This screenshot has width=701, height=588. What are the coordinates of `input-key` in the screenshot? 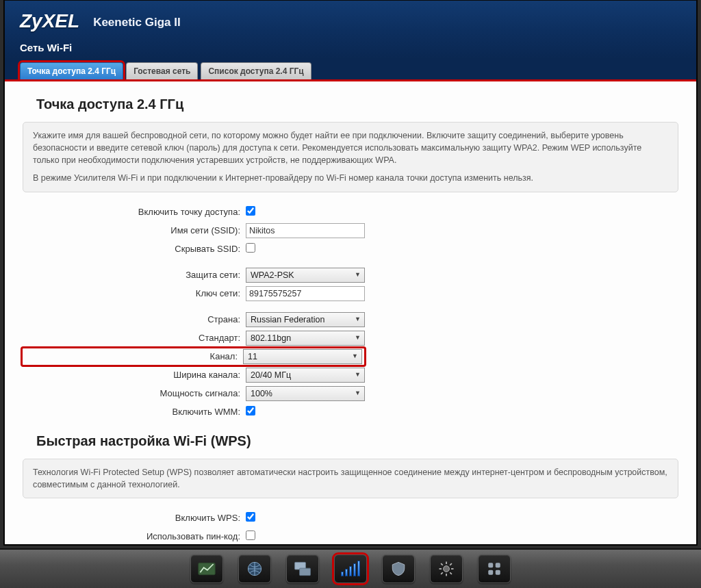 It's located at (305, 294).